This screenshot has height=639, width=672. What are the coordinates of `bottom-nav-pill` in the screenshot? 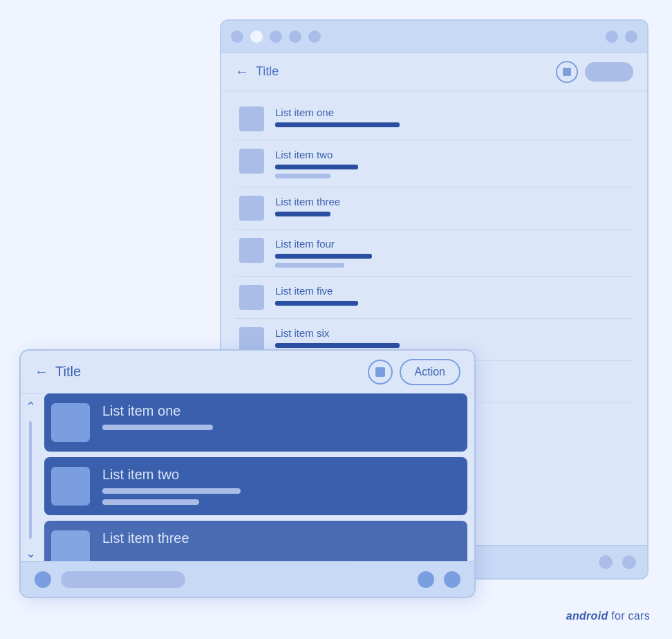 It's located at (123, 580).